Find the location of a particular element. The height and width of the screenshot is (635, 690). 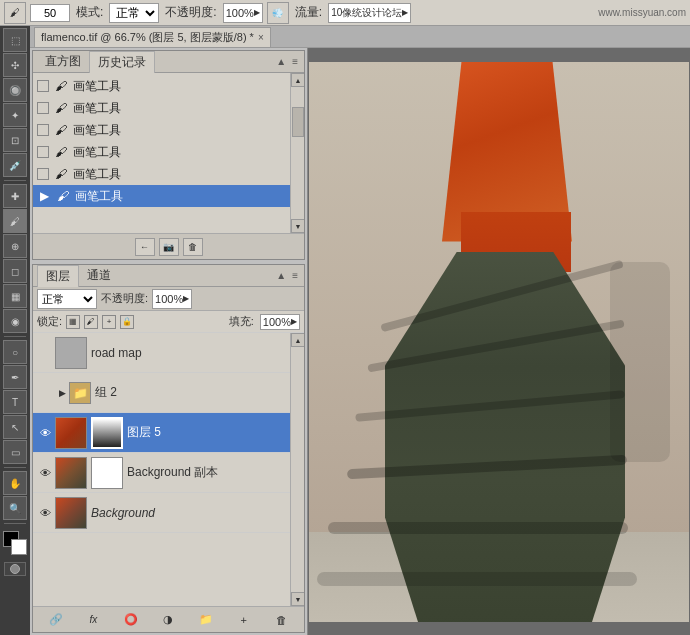

airbrush-icon: 💨 is located at coordinates (278, 13).